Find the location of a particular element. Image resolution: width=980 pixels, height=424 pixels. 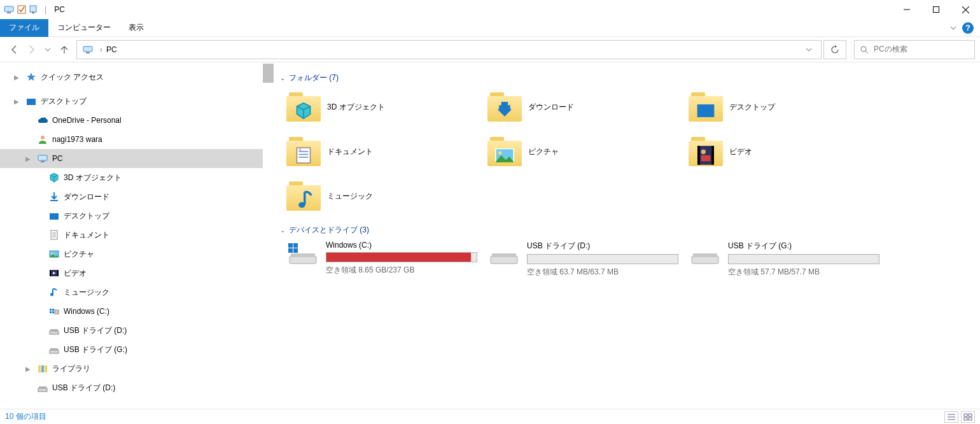

folder-music: ミュージック is located at coordinates (379, 196).